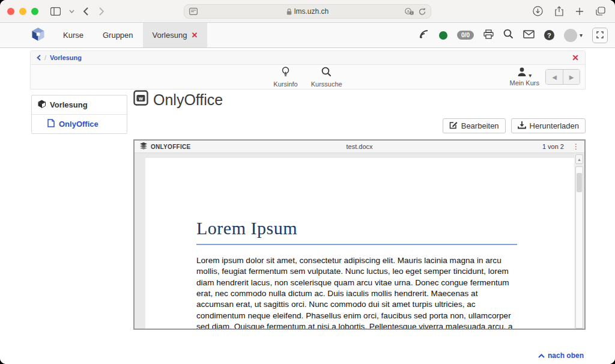 This screenshot has width=615, height=364. What do you see at coordinates (170, 35) in the screenshot?
I see `tab-label: Vorlesung` at bounding box center [170, 35].